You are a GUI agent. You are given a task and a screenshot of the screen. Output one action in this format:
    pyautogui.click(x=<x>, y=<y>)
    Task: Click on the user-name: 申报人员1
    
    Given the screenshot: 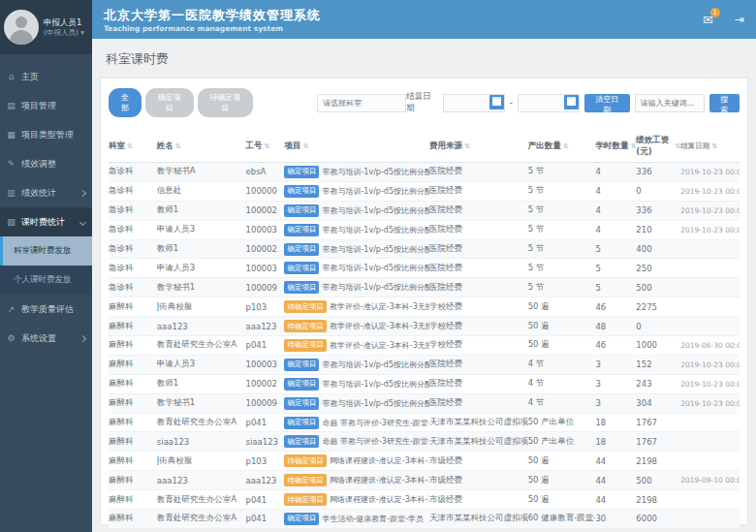 What is the action you would take?
    pyautogui.click(x=64, y=23)
    